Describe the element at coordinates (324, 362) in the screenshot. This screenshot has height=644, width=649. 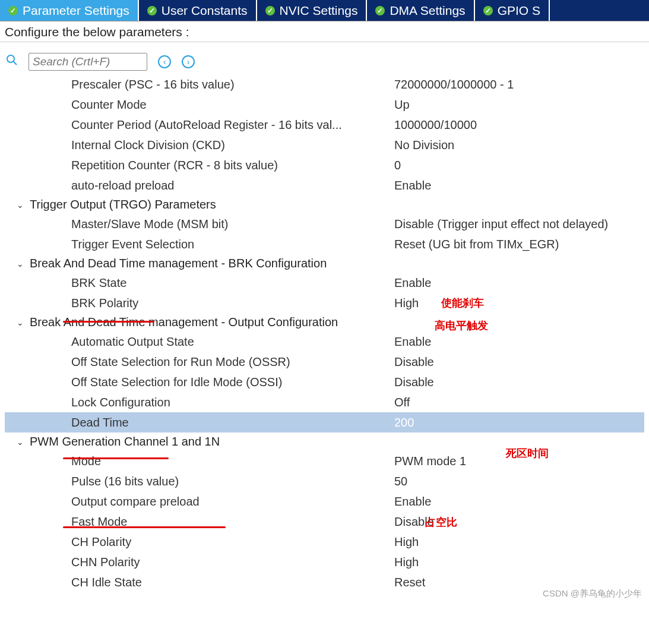
I see `param-row: Off State Selection for Run Mode (OSSR)D…` at that location.